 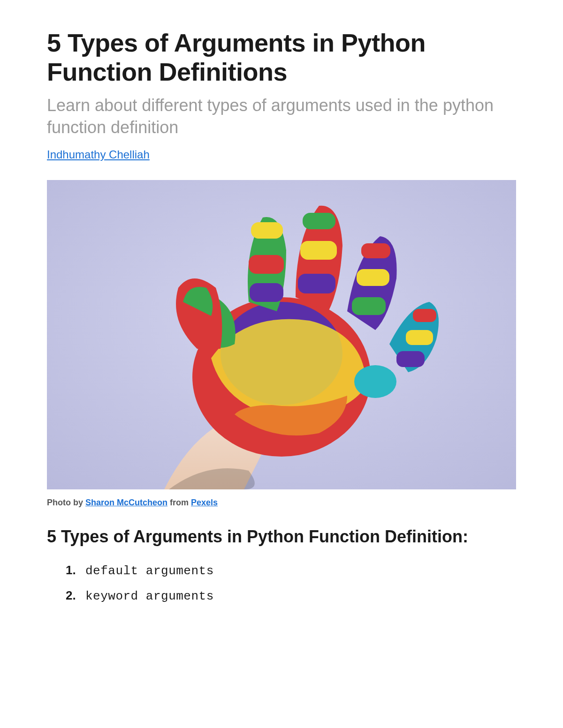 What do you see at coordinates (72, 596) in the screenshot?
I see `list-number: 2.` at bounding box center [72, 596].